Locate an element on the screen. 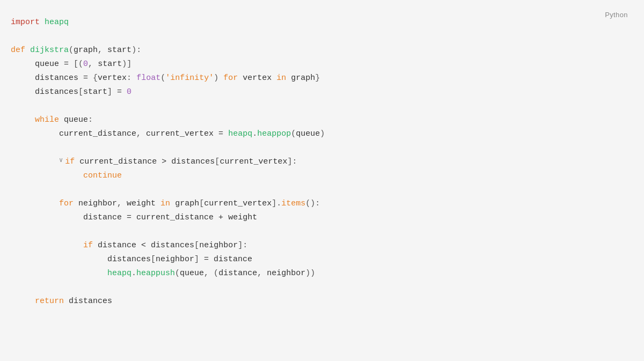 The image size is (644, 361). code-line: continue is located at coordinates (327, 176).